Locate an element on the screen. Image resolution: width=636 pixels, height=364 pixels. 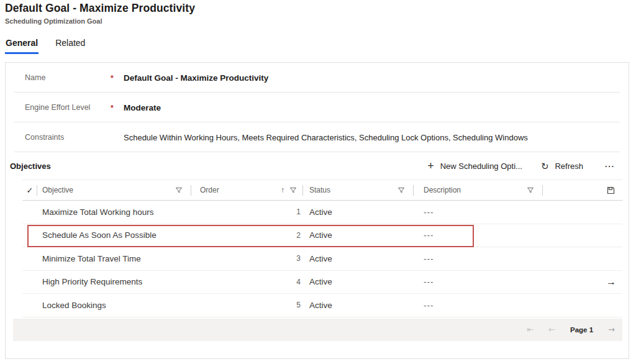
select-all-column-header: ✓ is located at coordinates (30, 190).